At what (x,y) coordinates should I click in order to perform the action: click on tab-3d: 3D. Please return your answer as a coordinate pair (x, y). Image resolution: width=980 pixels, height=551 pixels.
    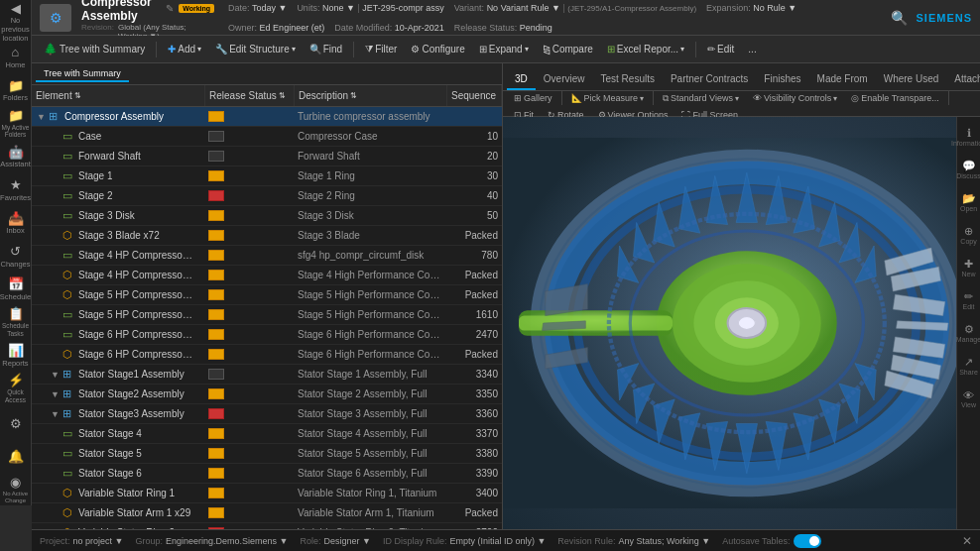
    Looking at the image, I should click on (522, 79).